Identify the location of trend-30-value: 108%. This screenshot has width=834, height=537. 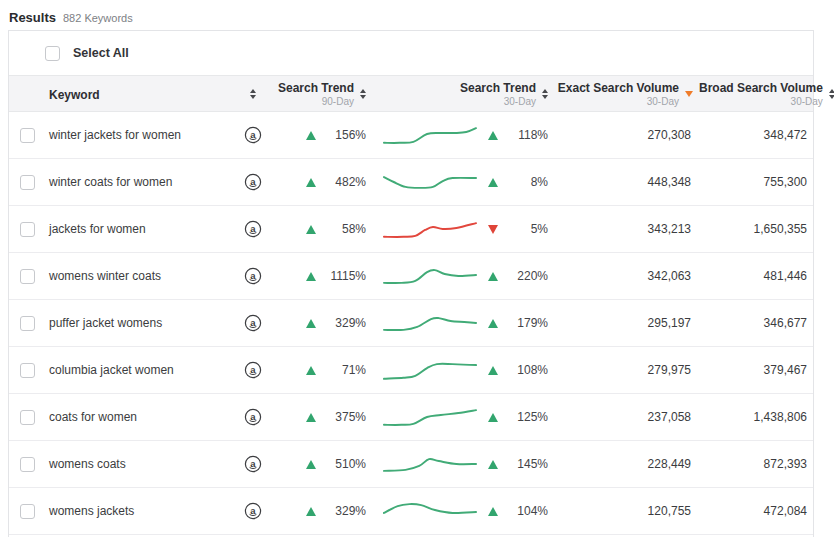
(527, 370).